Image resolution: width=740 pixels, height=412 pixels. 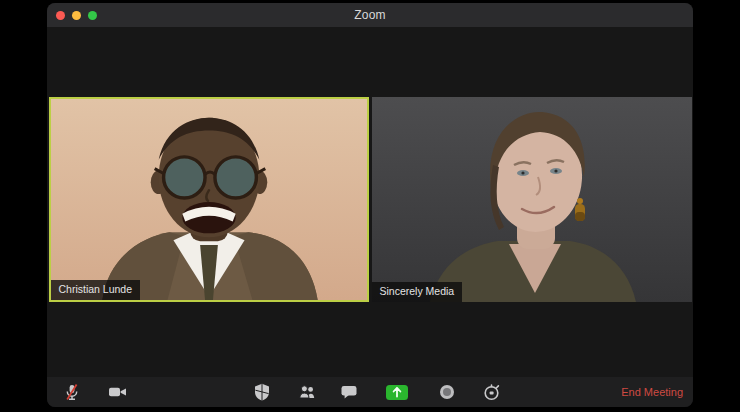 I want to click on record-button, so click(x=447, y=392).